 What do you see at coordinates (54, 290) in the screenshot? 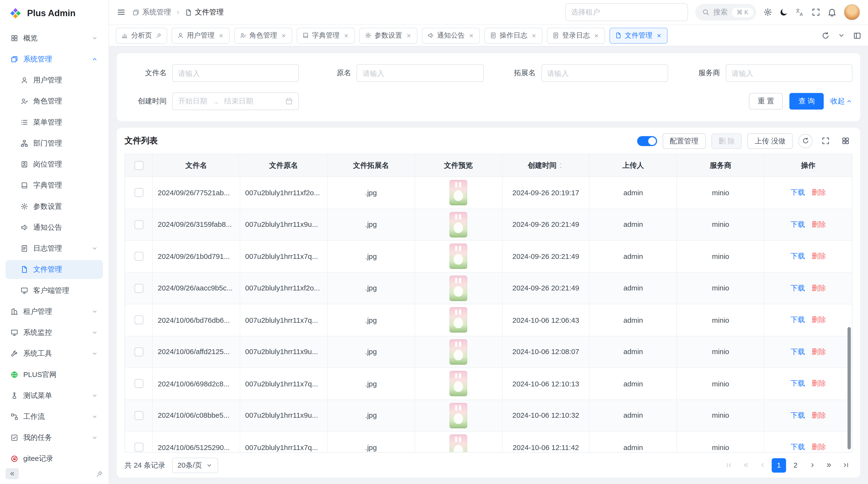
I see `sidebar-item-12: 客户端管理` at bounding box center [54, 290].